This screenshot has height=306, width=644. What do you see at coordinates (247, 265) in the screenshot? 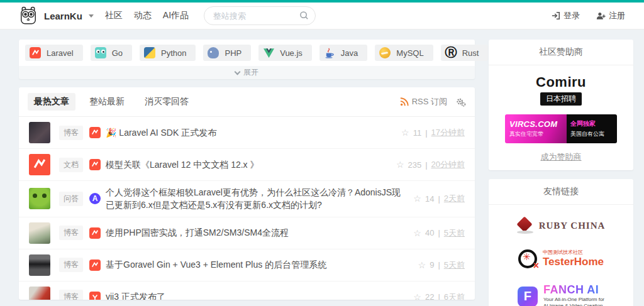
I see `article-row: 博客 基于Goravel Gin + Vue3 + Element Plus 的…` at bounding box center [247, 265].